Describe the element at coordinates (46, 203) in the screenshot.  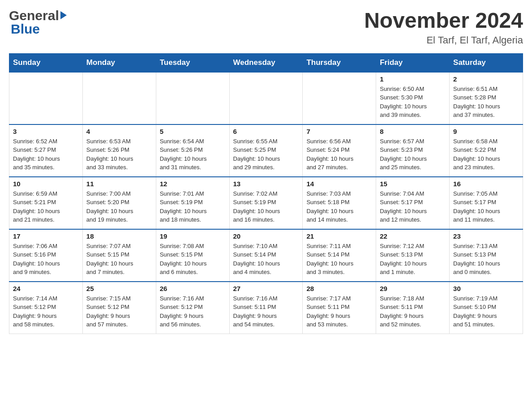
I see `calendar-cell: 10Sunrise: 6:59 AM Sunset: 5:21 PM Dayli…` at that location.